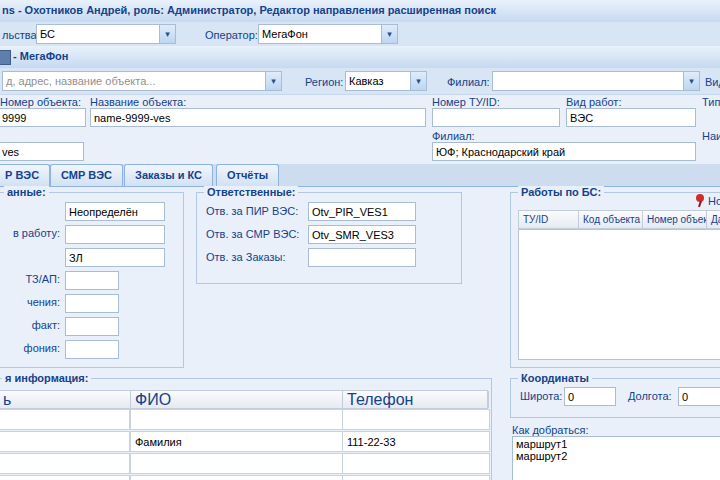 The height and width of the screenshot is (480, 720). Describe the element at coordinates (168, 175) in the screenshot. I see `tab-orders-ks-label: Заказы и КС` at that location.